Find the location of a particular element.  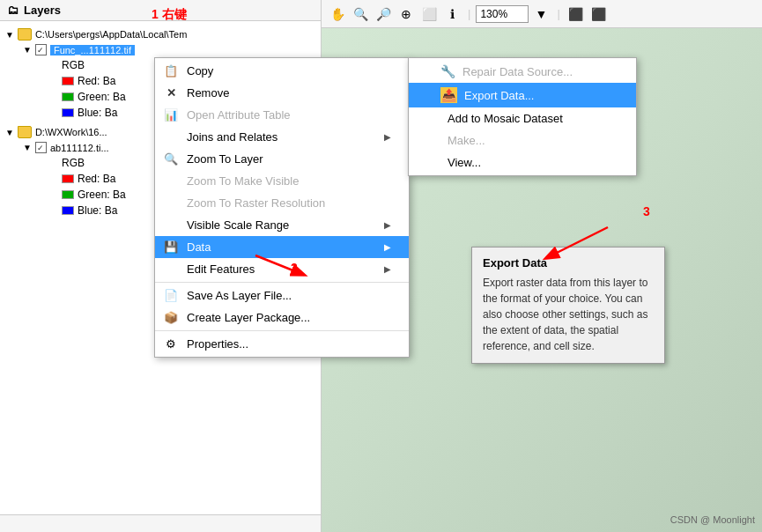

joins-arrow: ▶ is located at coordinates (388, 137).